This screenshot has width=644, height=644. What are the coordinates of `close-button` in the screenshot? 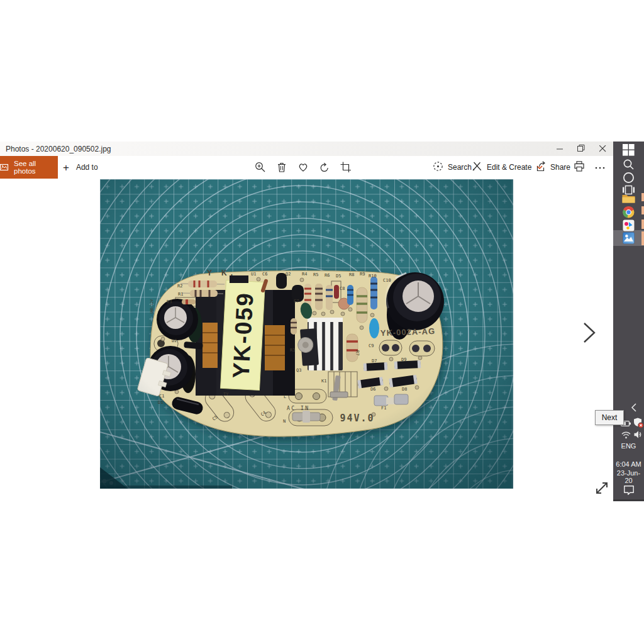 It's located at (602, 148).